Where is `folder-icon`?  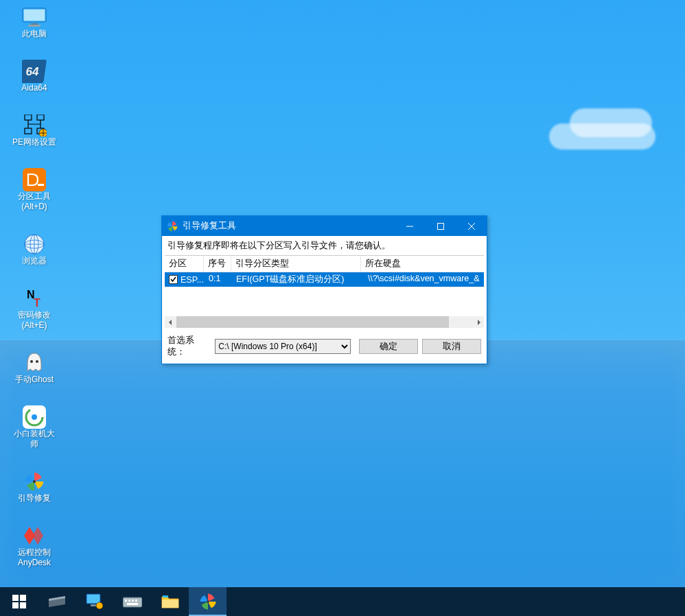
folder-icon is located at coordinates (170, 602).